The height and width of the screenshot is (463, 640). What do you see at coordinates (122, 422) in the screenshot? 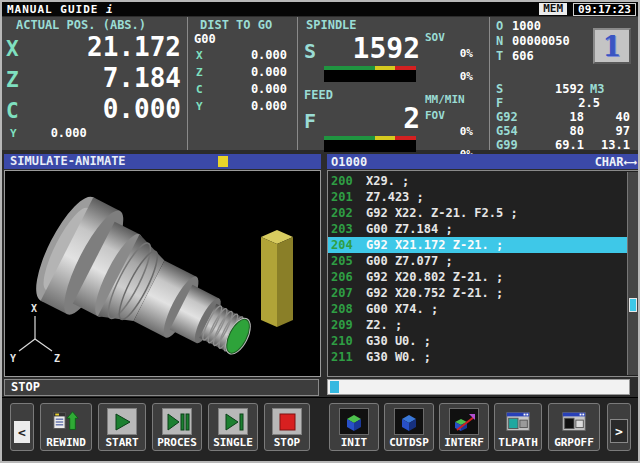
I see `start-icon` at bounding box center [122, 422].